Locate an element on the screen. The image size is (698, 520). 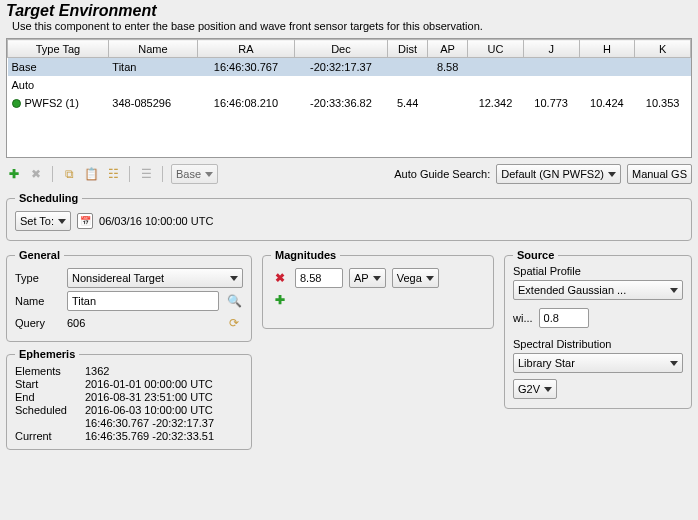
cell-ra: 16:46:30.767 is located at coordinates (246, 67).